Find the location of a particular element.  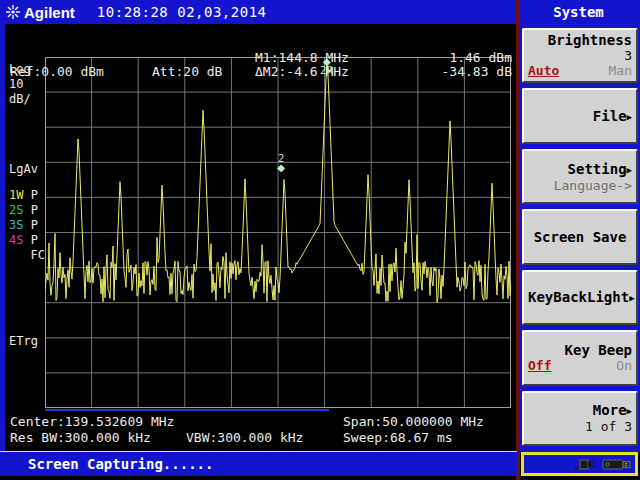

softkey-screen-save: Screen Save is located at coordinates (580, 236).